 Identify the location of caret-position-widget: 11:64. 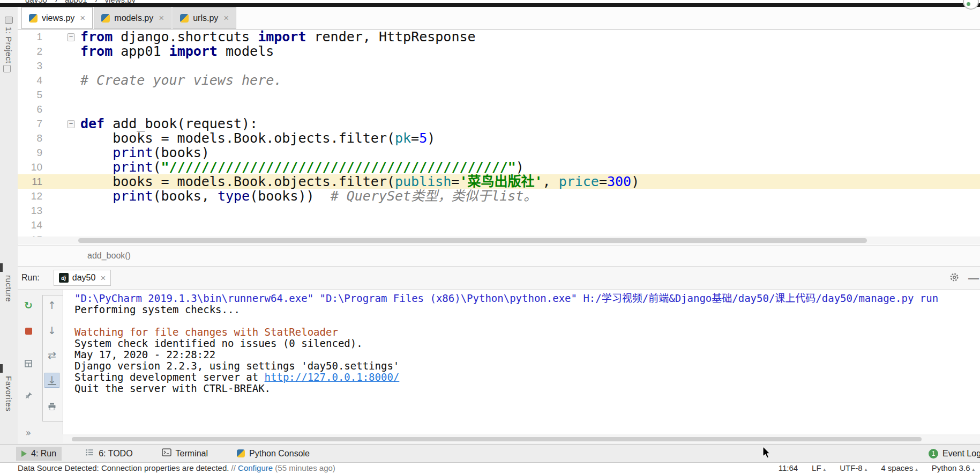
(788, 468).